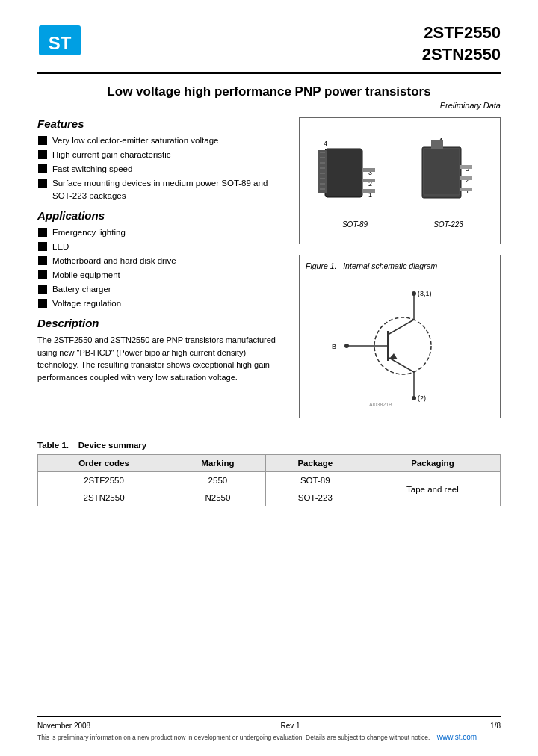 The width and height of the screenshot is (538, 756). Describe the element at coordinates (269, 97) in the screenshot. I see `title-section: Low voltage high performance PNP power t…` at that location.